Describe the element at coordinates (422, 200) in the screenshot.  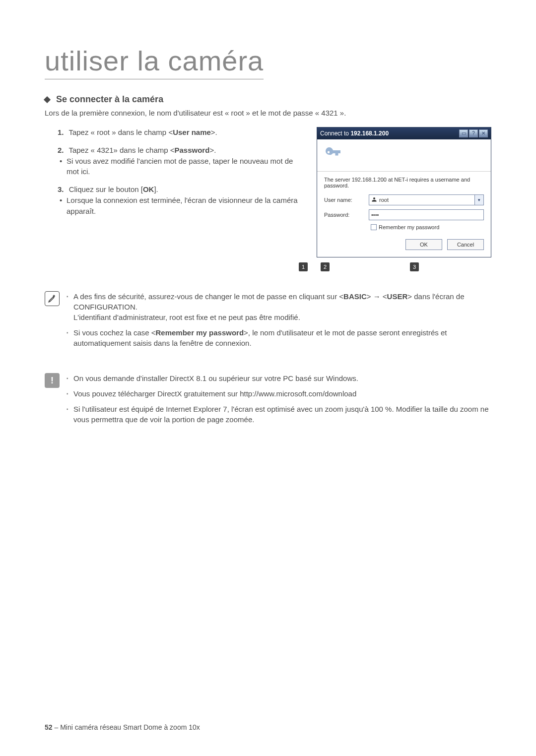
I see `username-input: root` at that location.